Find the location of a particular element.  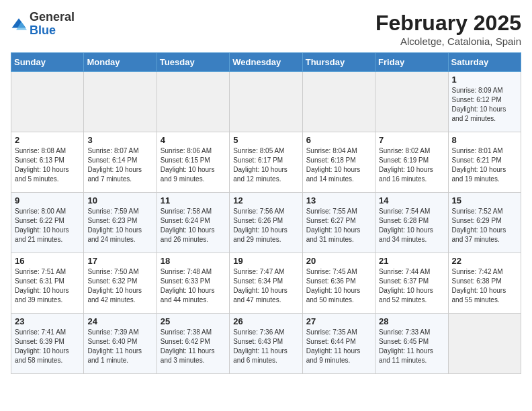

day-info: Sunrise: 7:36 AM Sunset: 6:43 PM Dayligh… is located at coordinates (266, 347).